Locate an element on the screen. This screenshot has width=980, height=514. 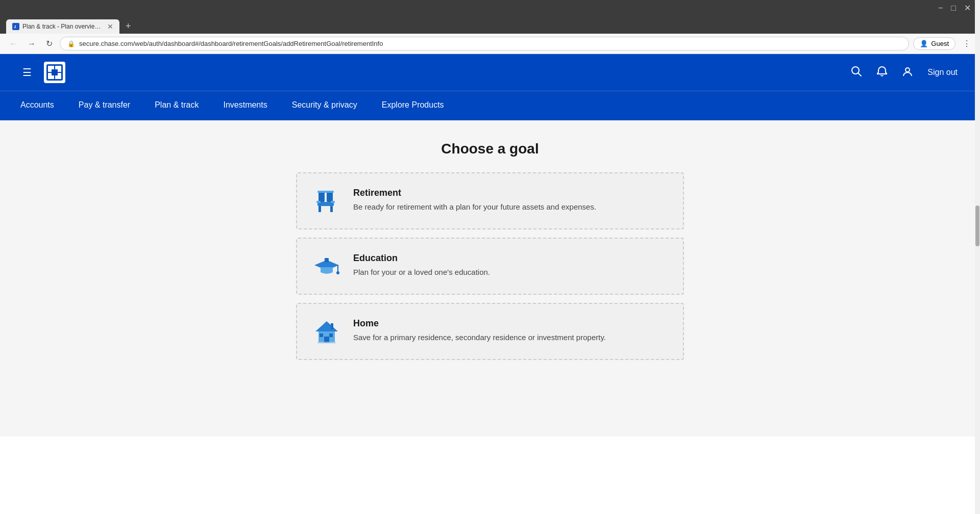
account-icon-button is located at coordinates (908, 72).